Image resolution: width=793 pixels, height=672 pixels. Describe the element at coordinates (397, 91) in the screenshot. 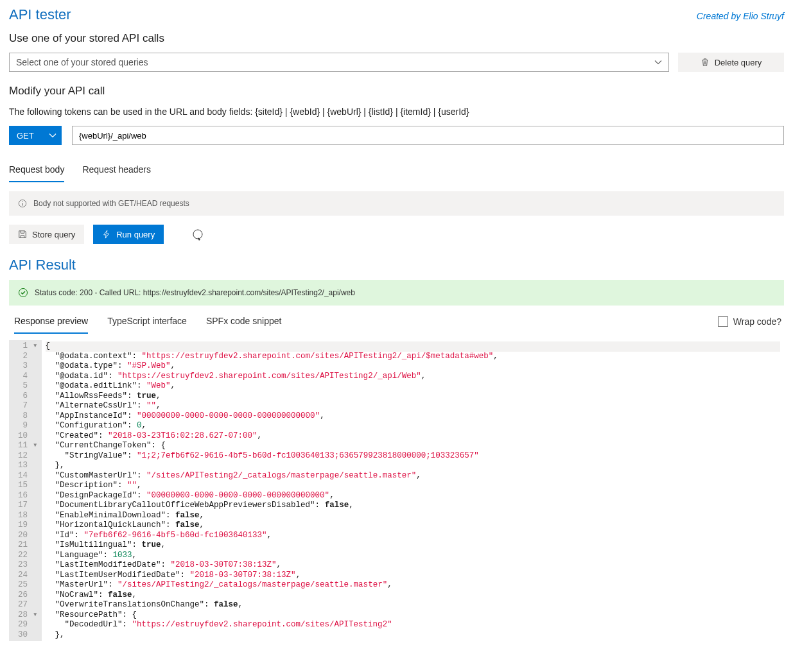

I see `modify-call-label: Modify your API call` at that location.